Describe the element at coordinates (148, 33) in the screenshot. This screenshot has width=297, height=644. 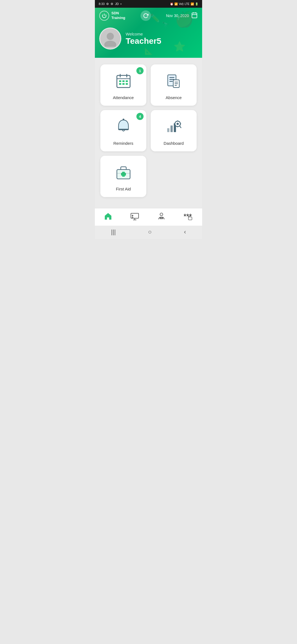
I see `header: 🍎 ✏️ ⭐ 📐 🔭 SDN Training` at that location.